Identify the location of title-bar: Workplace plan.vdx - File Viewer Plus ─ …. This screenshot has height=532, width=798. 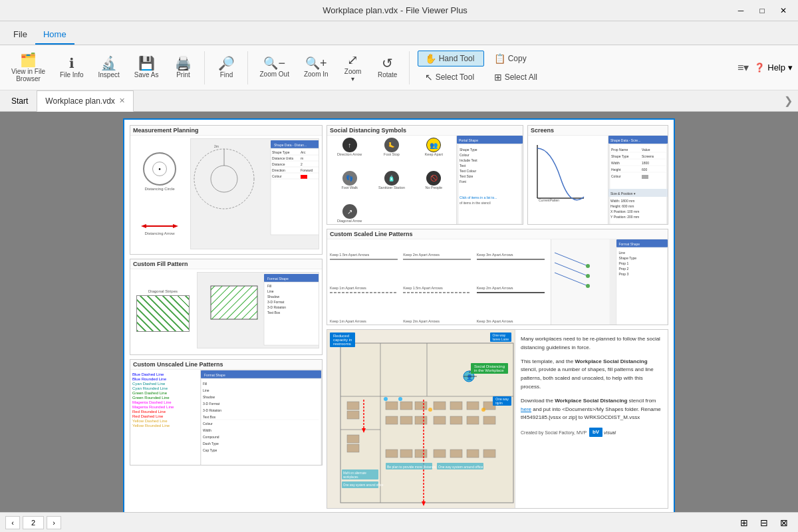
(399, 11).